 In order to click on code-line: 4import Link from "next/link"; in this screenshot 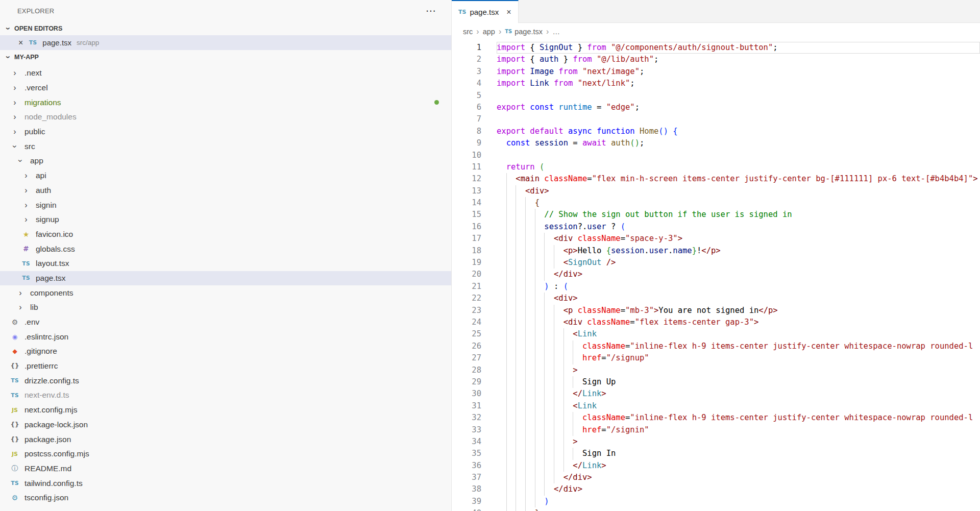, I will do `click(716, 84)`.